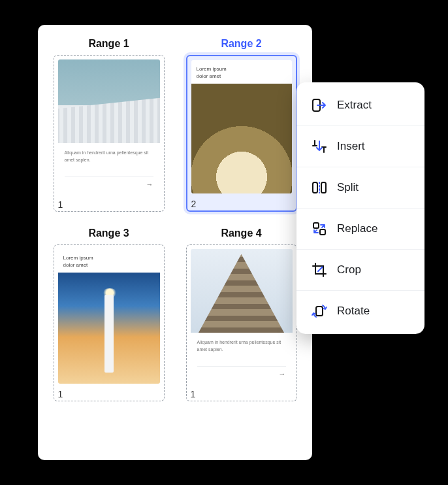  Describe the element at coordinates (360, 271) in the screenshot. I see `crop-button: Crop` at that location.